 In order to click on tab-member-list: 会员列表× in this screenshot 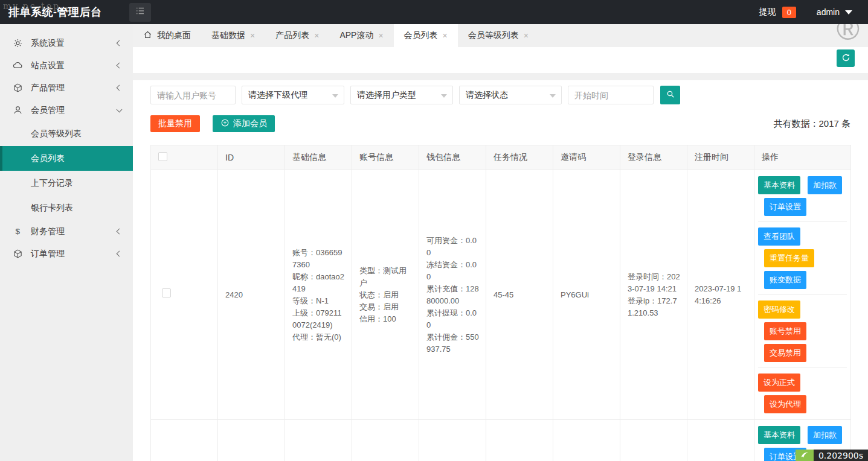, I will do `click(426, 36)`.